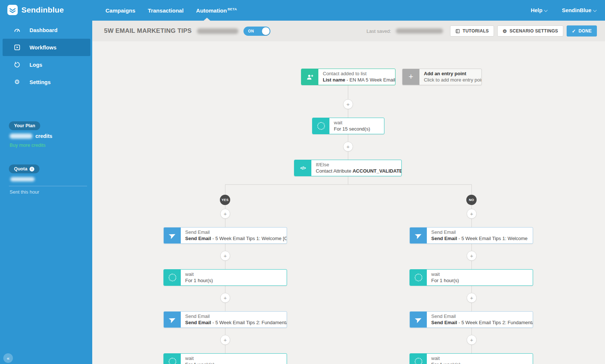  What do you see at coordinates (24, 192) in the screenshot?
I see `sent-this-hour-label: Sent this hour` at bounding box center [24, 192].